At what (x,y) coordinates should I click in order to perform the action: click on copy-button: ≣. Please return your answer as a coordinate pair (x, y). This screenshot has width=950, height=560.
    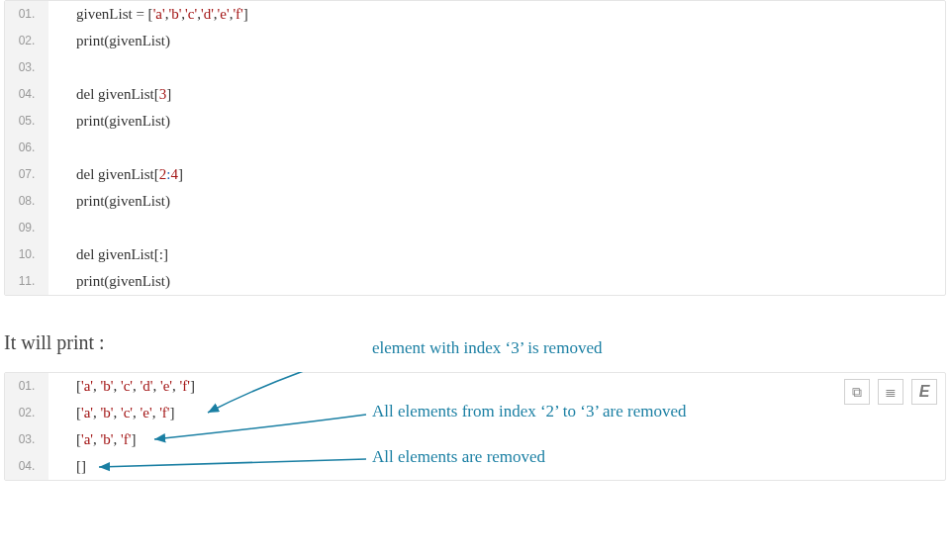
    Looking at the image, I should click on (891, 392).